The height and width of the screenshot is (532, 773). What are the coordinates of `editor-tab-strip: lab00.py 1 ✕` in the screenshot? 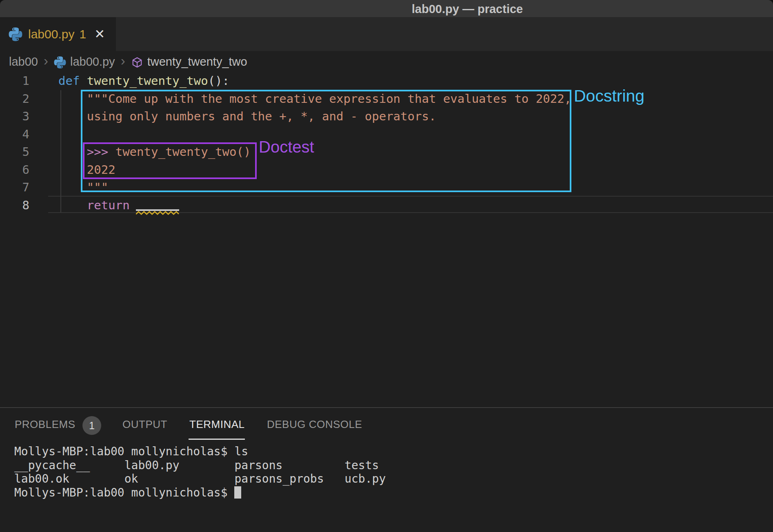 It's located at (386, 34).